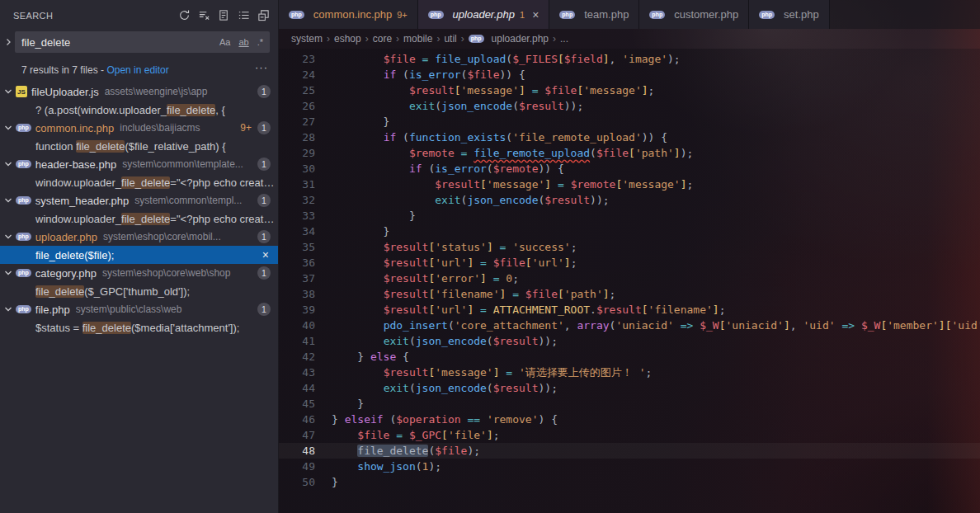 The image size is (980, 513). Describe the element at coordinates (139, 237) in the screenshot. I see `search-result-file: phpuploader.phpsystem\eshop\core\mobil..…` at that location.